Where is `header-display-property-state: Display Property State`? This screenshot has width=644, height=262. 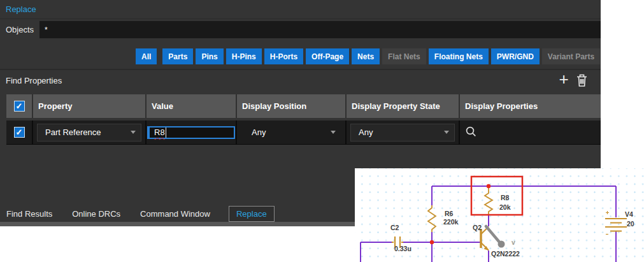 header-display-property-state: Display Property State is located at coordinates (402, 106).